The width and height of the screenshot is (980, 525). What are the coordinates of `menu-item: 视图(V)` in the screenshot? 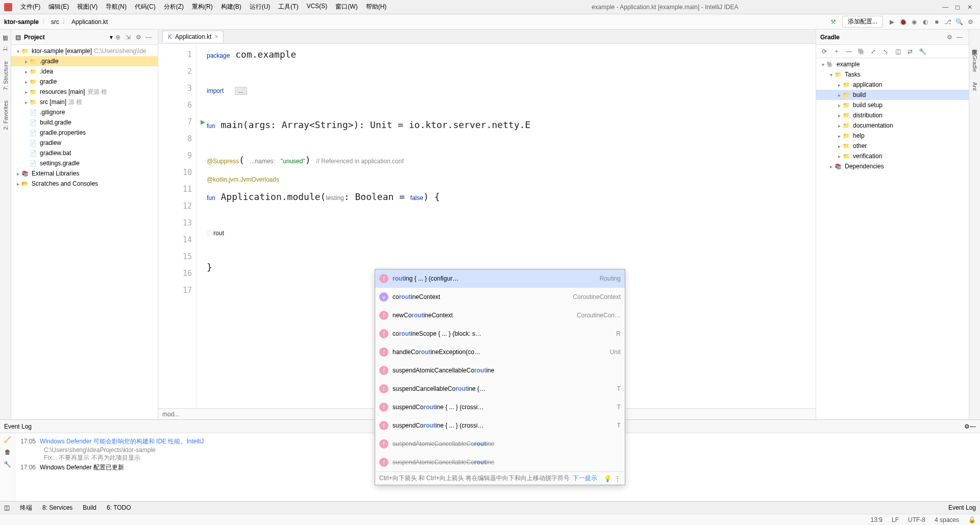 It's located at (87, 7).